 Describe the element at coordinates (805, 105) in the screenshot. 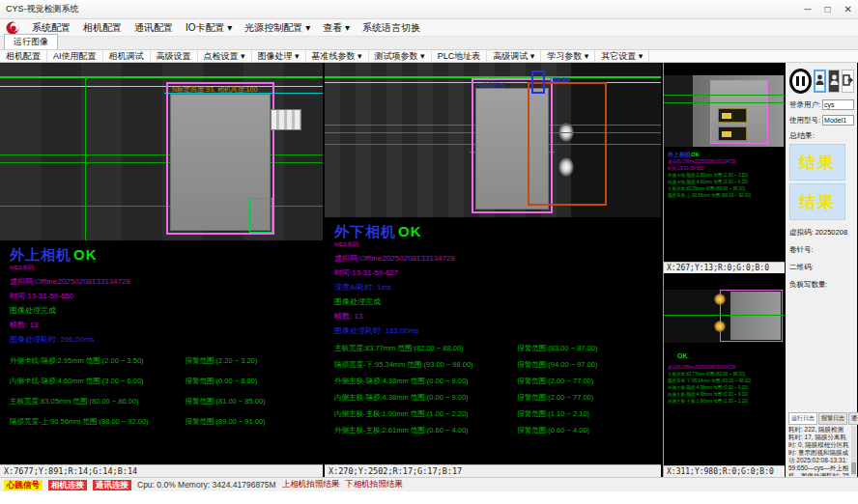

I see `login-user-label: 登录用户:` at that location.